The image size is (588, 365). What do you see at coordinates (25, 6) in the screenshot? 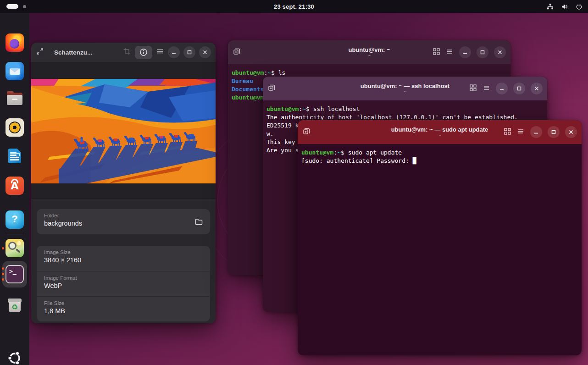
I see `workspace-inactive-dot` at bounding box center [25, 6].